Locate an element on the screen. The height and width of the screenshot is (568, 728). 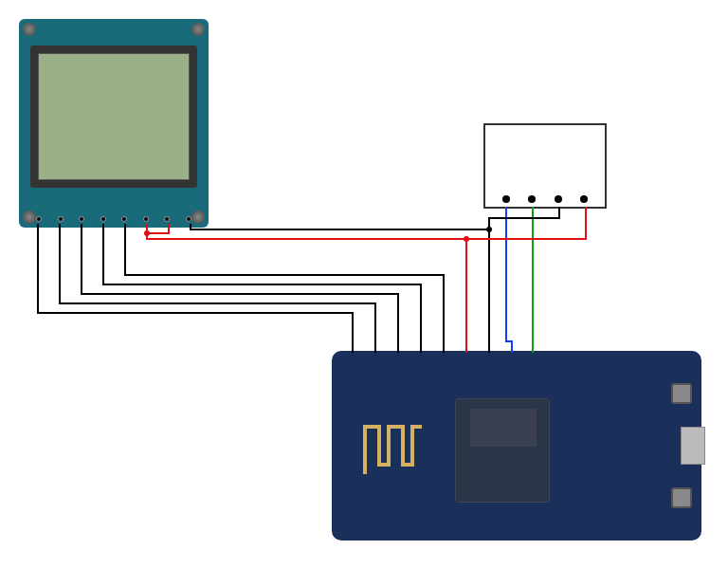
nokia-pin-gnd is located at coordinates (189, 208).